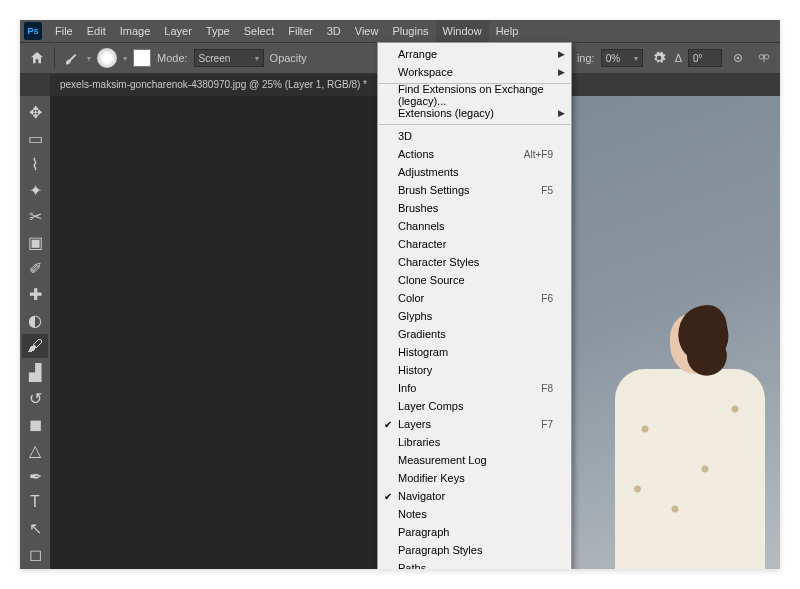  Describe the element at coordinates (474, 406) in the screenshot. I see `menu-item-layer-comps: Layer Comps` at that location.